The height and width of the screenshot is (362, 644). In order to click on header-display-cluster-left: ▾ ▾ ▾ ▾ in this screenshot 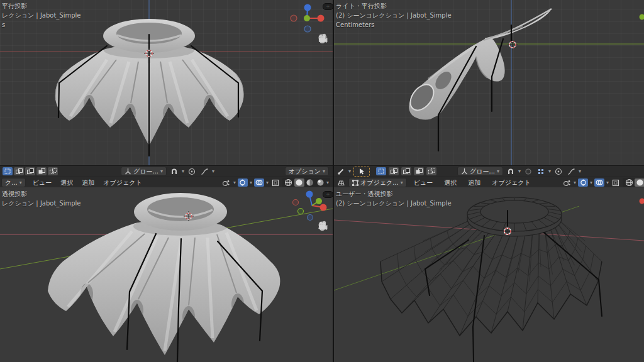, I will do `click(275, 182)`.